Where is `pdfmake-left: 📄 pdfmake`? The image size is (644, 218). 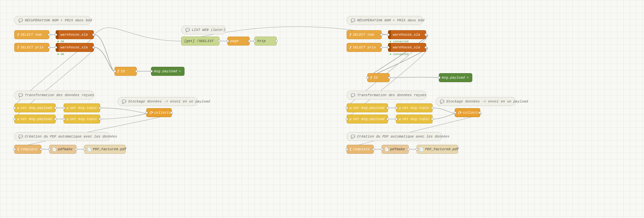
pdfmake-left: 📄 pdfmake is located at coordinates (63, 149).